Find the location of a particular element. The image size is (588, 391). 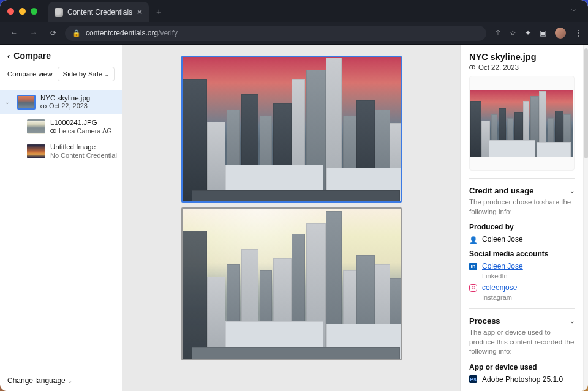

asset-item-untitled: Untitled Image No Content Credential is located at coordinates (61, 151).